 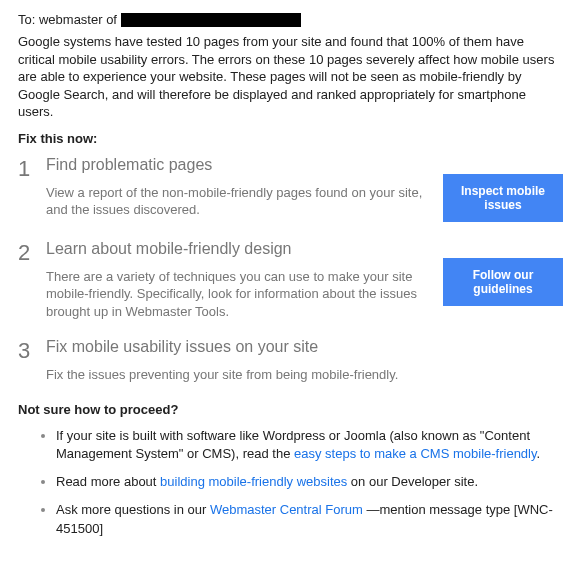 What do you see at coordinates (108, 482) in the screenshot?
I see `bullet-text: Read more about` at bounding box center [108, 482].